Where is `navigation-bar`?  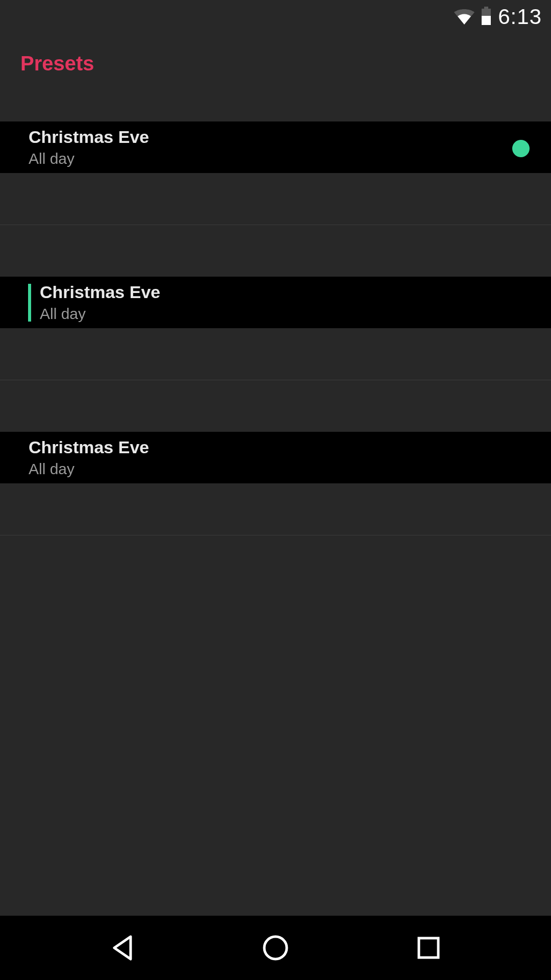 navigation-bar is located at coordinates (276, 948).